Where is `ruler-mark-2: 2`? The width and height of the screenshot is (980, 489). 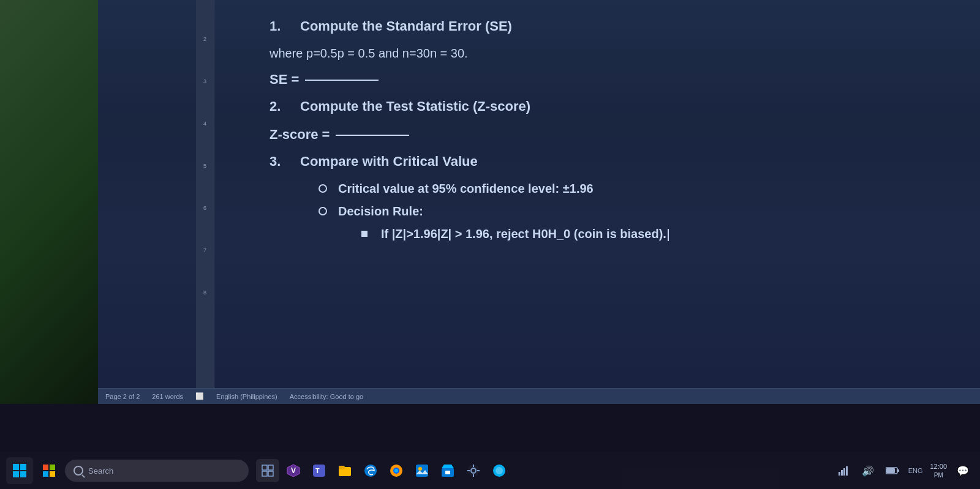 ruler-mark-2: 2 is located at coordinates (205, 39).